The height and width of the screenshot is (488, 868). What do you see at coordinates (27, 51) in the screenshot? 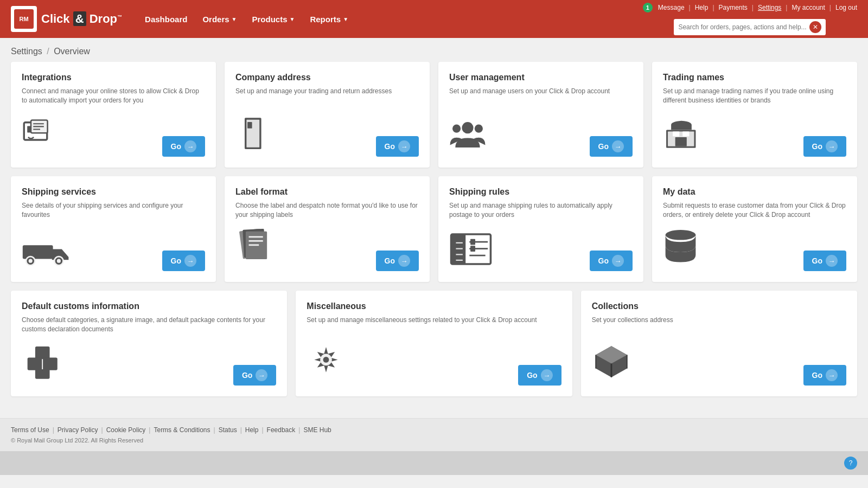
I see `breadcrumb-parent: Settings` at bounding box center [27, 51].